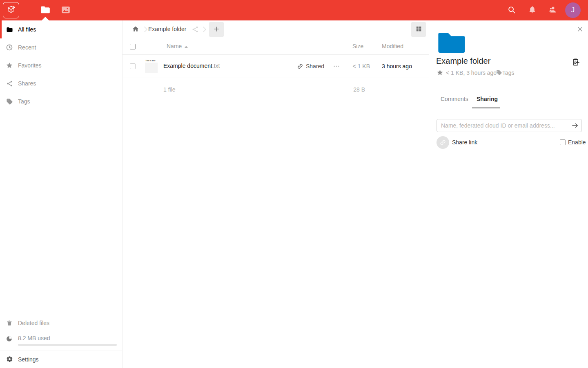 This screenshot has height=368, width=588. Describe the element at coordinates (169, 90) in the screenshot. I see `summary-file-count: 1 file` at that location.